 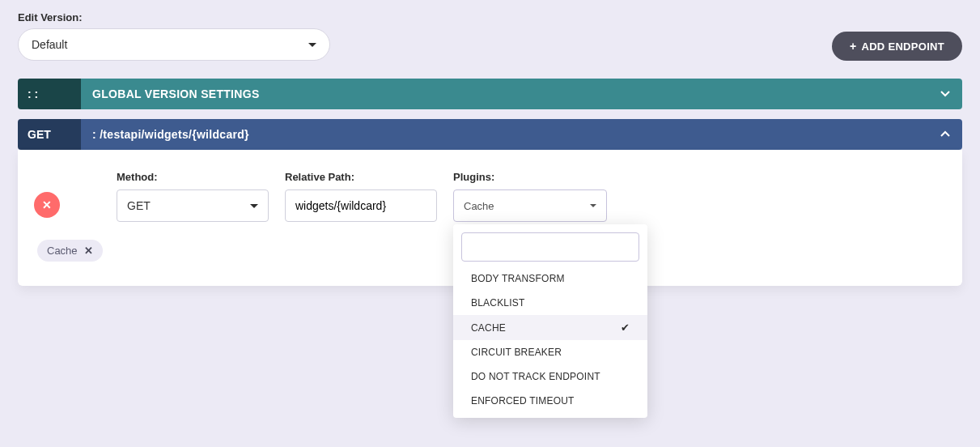 What do you see at coordinates (853, 46) in the screenshot?
I see `plus-icon: +` at bounding box center [853, 46].